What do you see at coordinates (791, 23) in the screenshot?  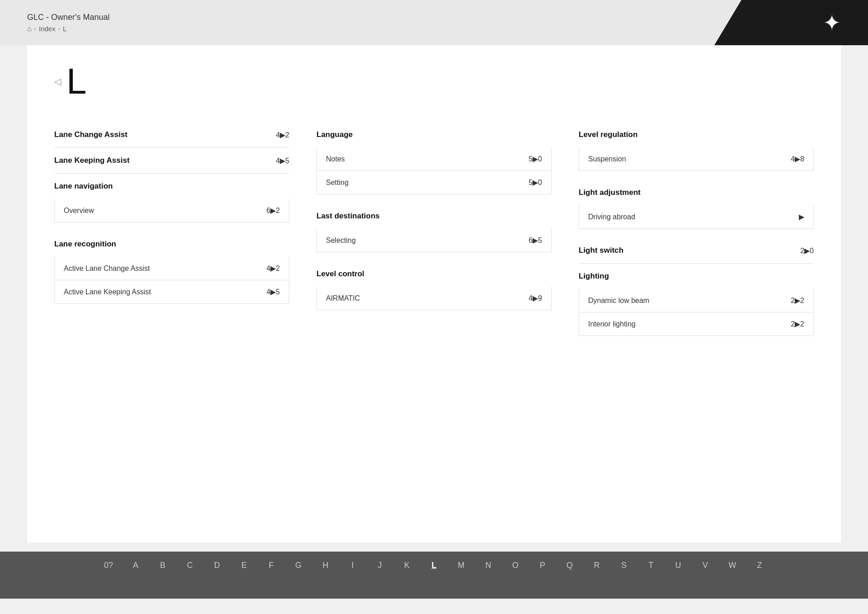 I see `logo-area: ✦` at bounding box center [791, 23].